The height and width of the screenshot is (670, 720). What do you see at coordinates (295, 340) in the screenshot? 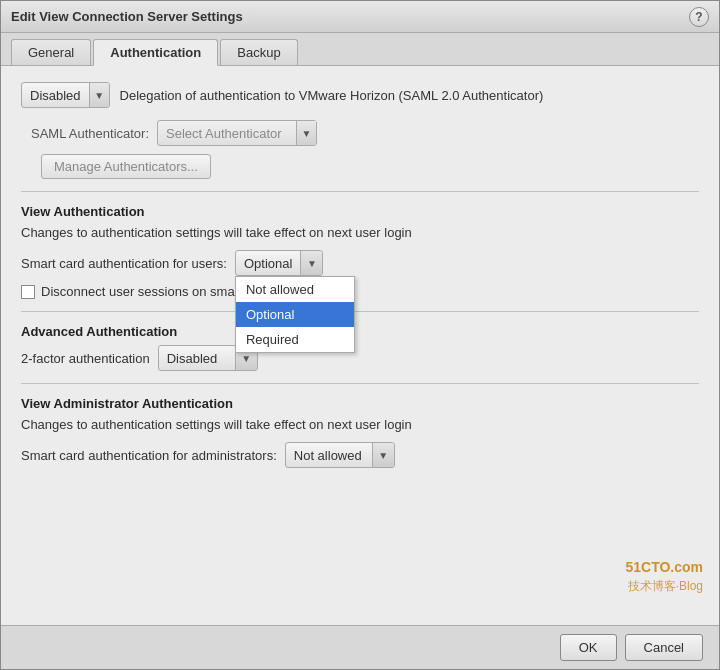
I see `option-required: Required` at bounding box center [295, 340].